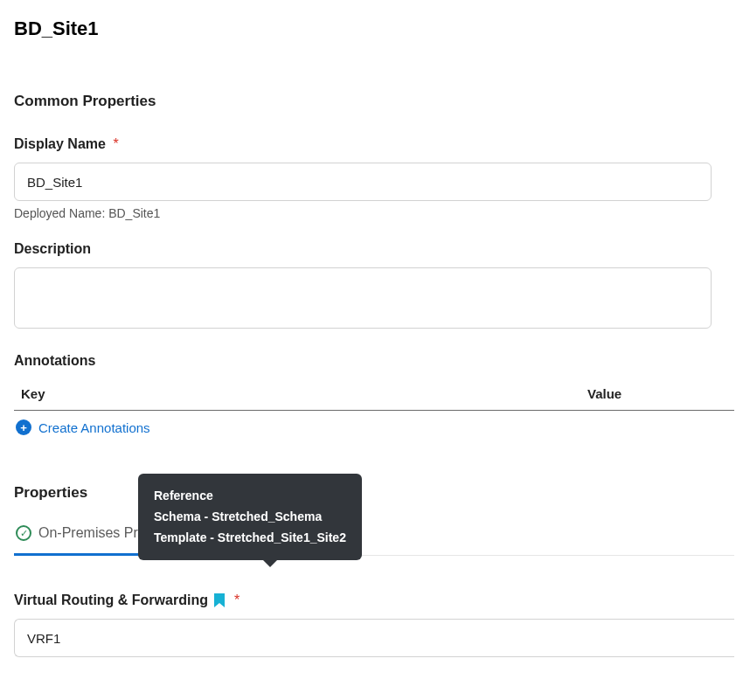 This screenshot has height=700, width=736. What do you see at coordinates (363, 182) in the screenshot?
I see `display-name-input` at bounding box center [363, 182].